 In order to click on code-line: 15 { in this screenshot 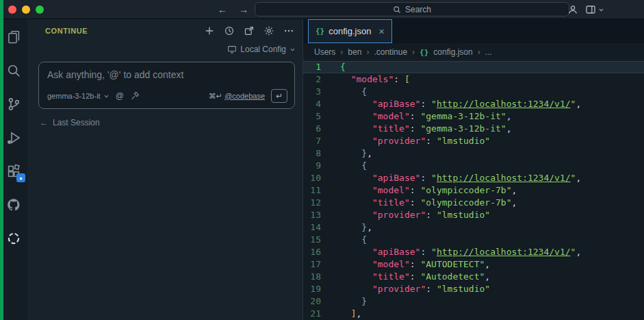, I will do `click(474, 240)`.